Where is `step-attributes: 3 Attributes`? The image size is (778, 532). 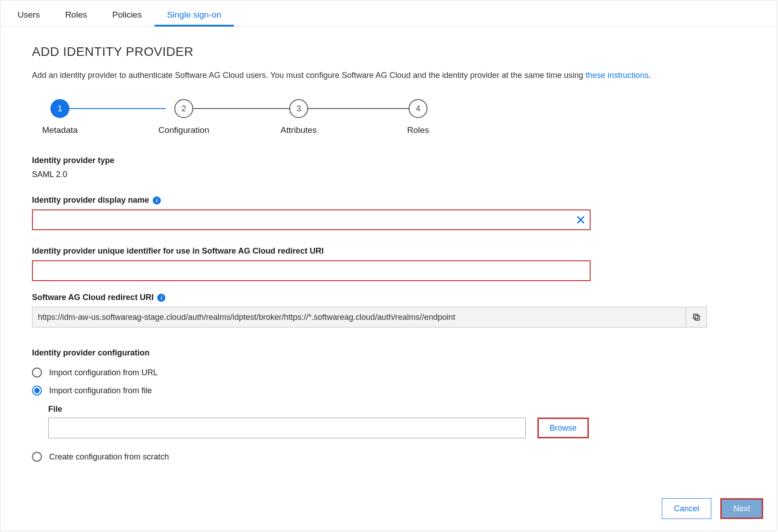 step-attributes: 3 Attributes is located at coordinates (299, 117).